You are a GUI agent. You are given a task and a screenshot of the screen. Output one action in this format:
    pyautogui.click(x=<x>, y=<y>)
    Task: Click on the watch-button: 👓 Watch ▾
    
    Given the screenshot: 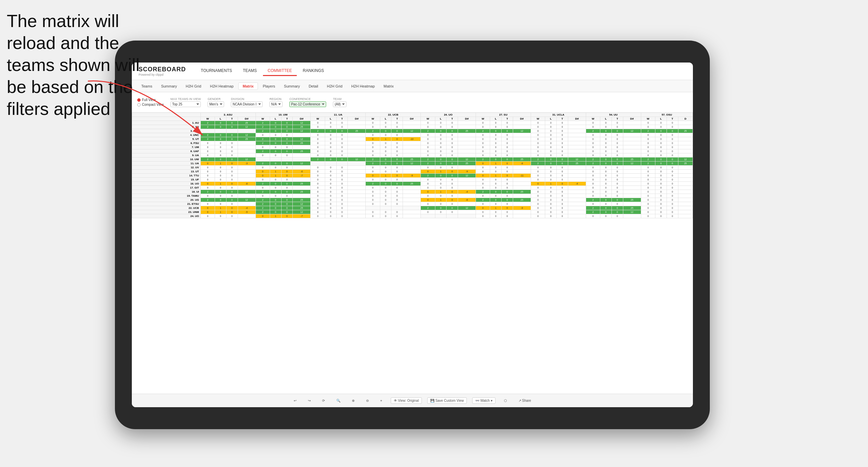 What is the action you would take?
    pyautogui.click(x=484, y=401)
    